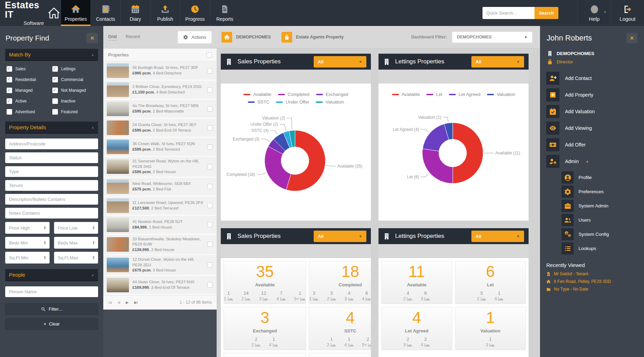 The width and height of the screenshot is (644, 357). I want to click on admin-submenu-item: Users, so click(600, 220).